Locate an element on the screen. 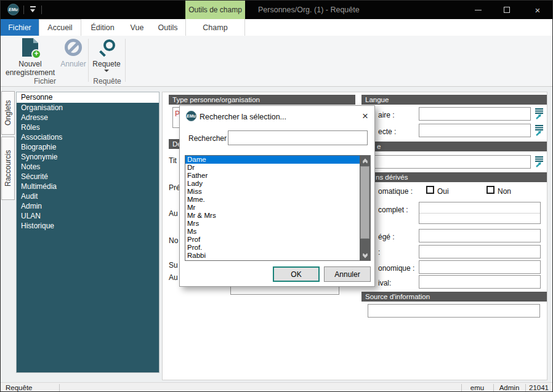 This screenshot has height=392, width=553. new-record-button: + Nouvel enregistrement is located at coordinates (30, 57).